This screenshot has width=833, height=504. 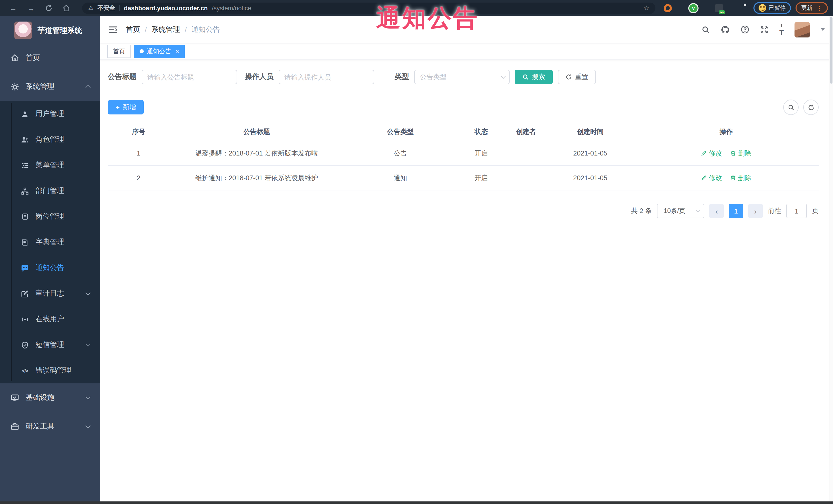 I want to click on font-size-icon: TT, so click(x=782, y=30).